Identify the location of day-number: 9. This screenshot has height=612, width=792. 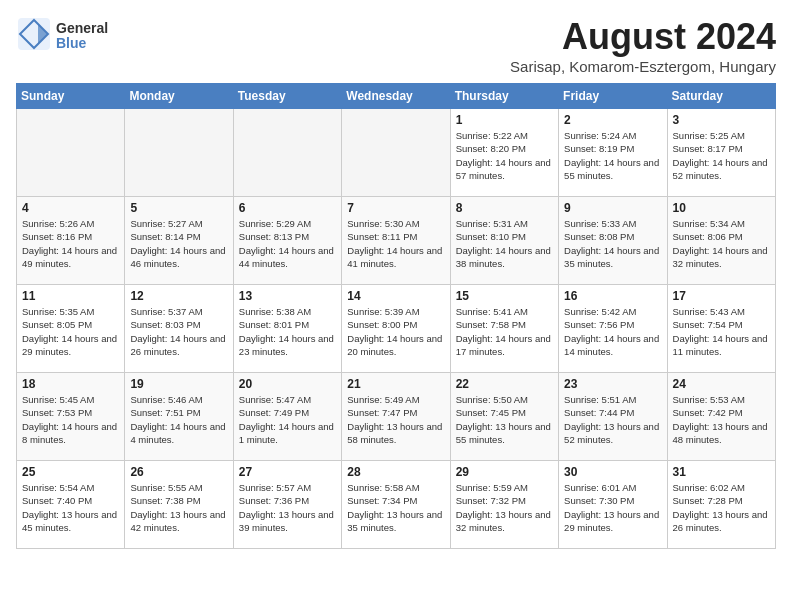
(612, 208).